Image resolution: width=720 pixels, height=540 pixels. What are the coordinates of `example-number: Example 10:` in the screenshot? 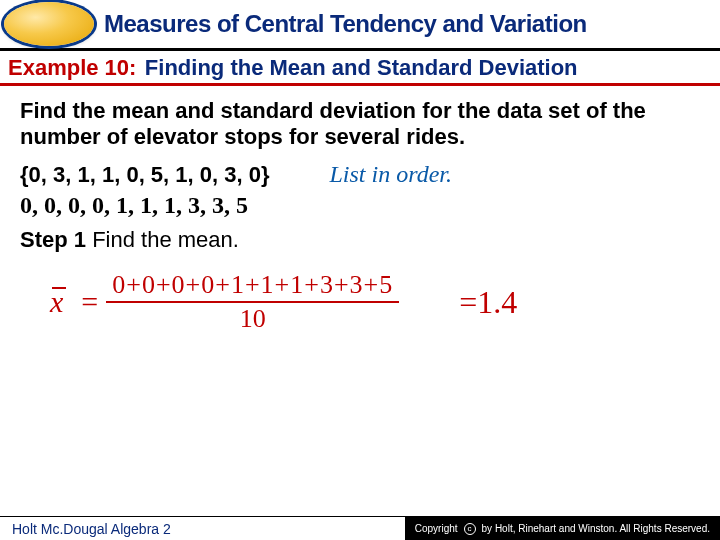 It's located at (72, 68).